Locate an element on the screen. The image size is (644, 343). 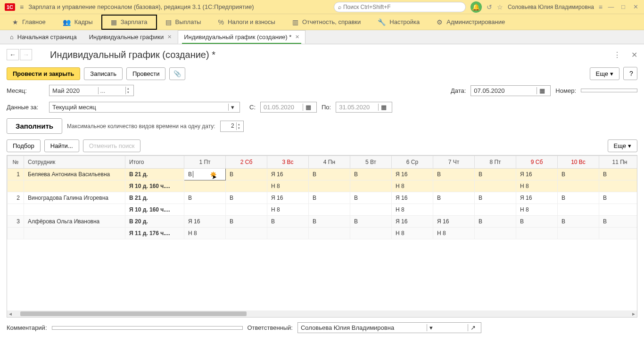
nav-nalogi: %Налоги и взносы is located at coordinates (247, 22).